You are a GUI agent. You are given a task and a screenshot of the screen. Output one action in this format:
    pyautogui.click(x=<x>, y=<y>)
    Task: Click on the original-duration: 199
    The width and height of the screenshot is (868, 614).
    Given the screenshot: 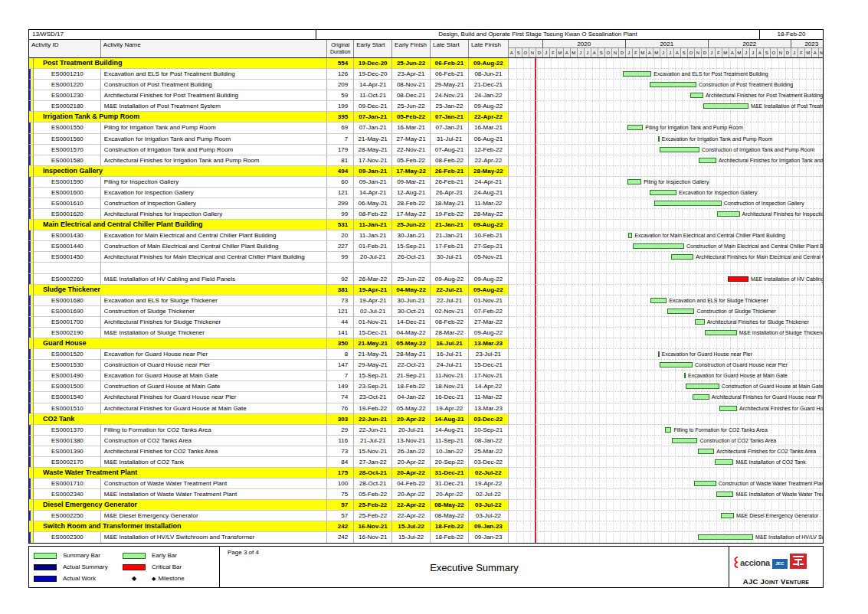 What is the action you would take?
    pyautogui.click(x=340, y=106)
    